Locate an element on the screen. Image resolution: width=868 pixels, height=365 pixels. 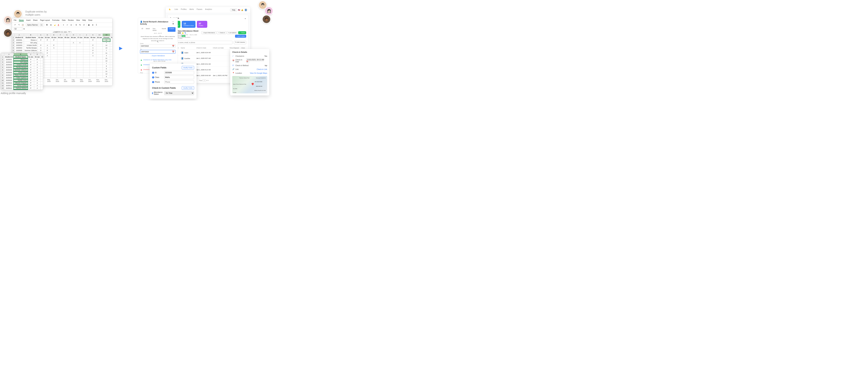
col-header: A is located at coordinates (19, 35).